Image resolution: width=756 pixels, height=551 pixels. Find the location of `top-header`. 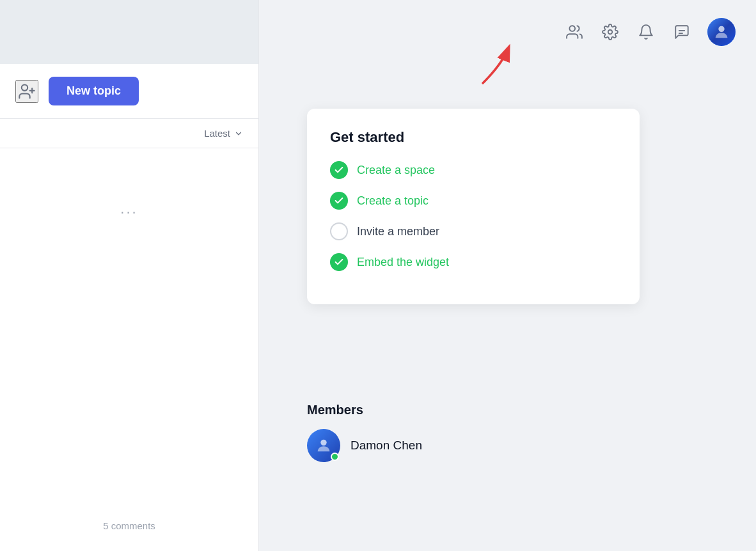

top-header is located at coordinates (508, 32).